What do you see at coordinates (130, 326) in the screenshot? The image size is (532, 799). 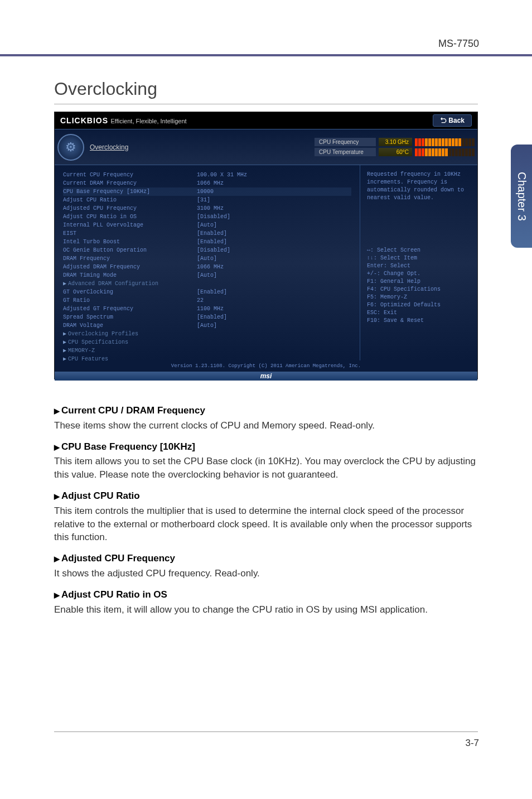 I see `setting-label: DRAM Voltage` at bounding box center [130, 326].